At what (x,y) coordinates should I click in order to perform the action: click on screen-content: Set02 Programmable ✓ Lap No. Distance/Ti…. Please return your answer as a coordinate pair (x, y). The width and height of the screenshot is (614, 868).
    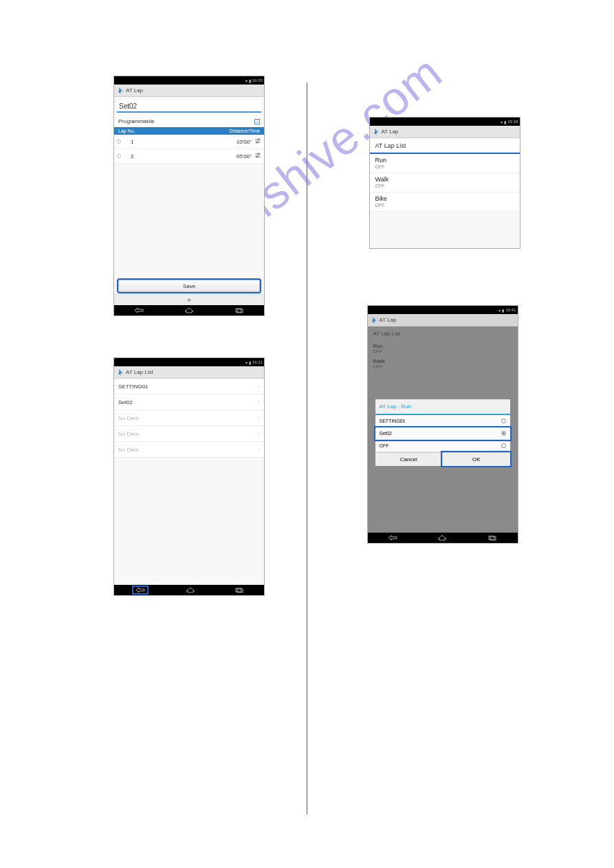
    Looking at the image, I should click on (189, 201).